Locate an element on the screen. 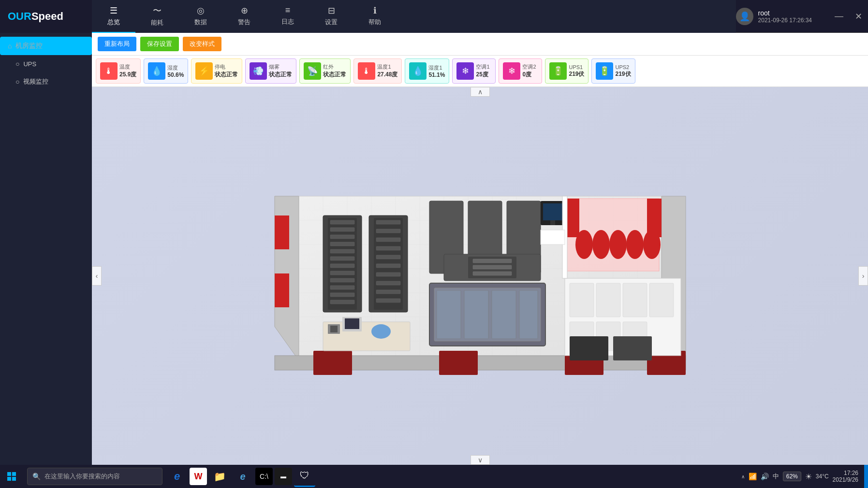 The image size is (868, 488). start-button is located at coordinates (12, 476).